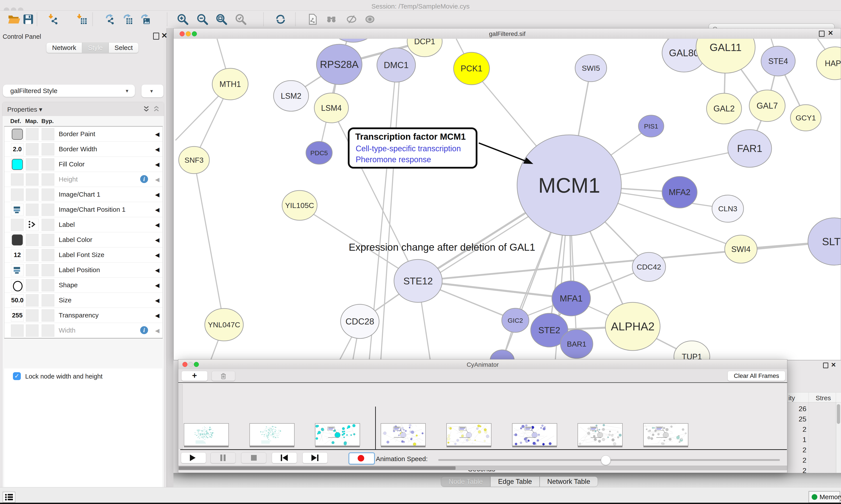 Image resolution: width=841 pixels, height=504 pixels. What do you see at coordinates (666, 435) in the screenshot?
I see `frame-thumbnail-7s` at bounding box center [666, 435].